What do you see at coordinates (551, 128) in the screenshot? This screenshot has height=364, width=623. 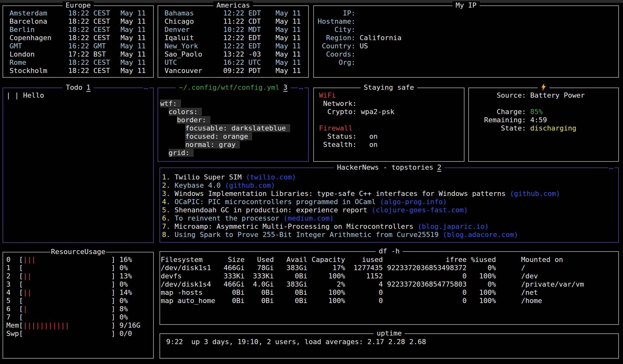 I see `battery-row: State:discharging` at bounding box center [551, 128].